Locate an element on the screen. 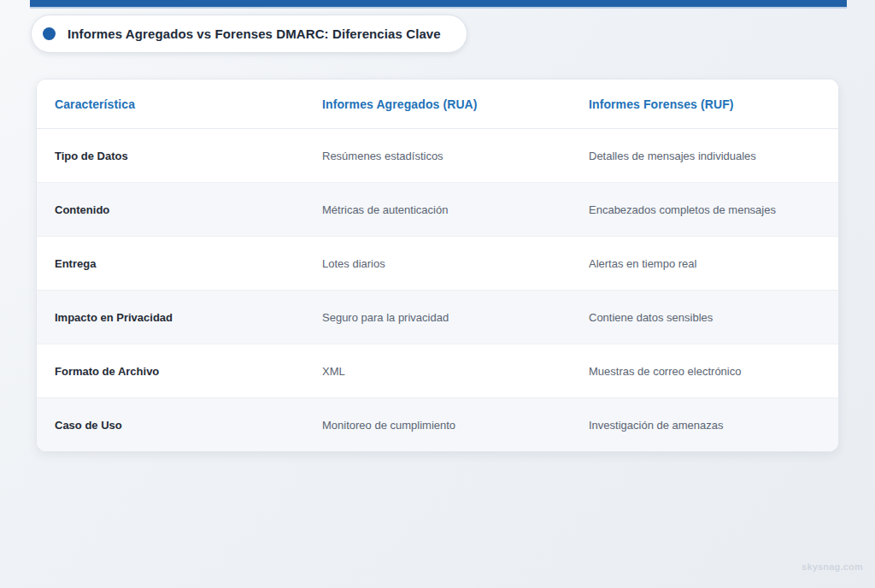 The height and width of the screenshot is (588, 875). page-title: Informes Agregados vs Forenses DMARC: Di… is located at coordinates (255, 34).